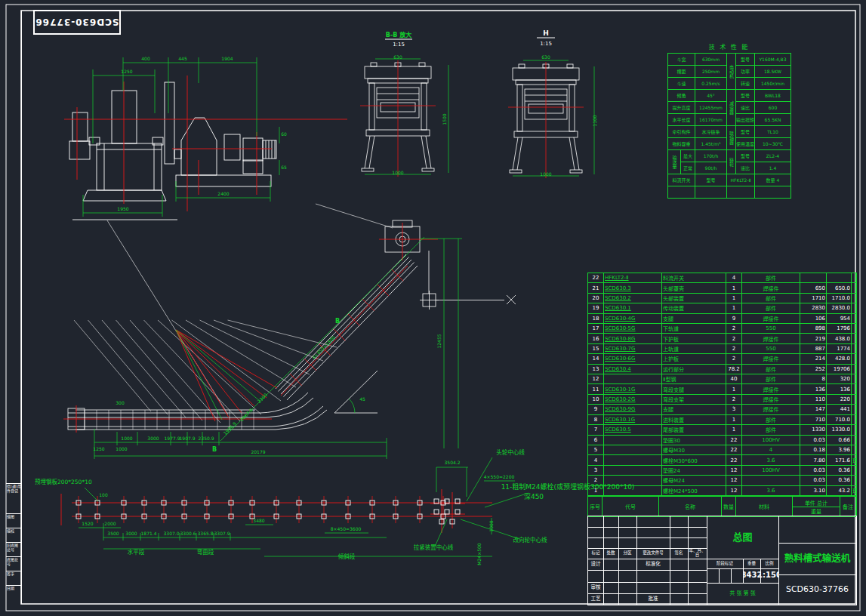 The width and height of the screenshot is (866, 616). I want to click on bom-cell-num: 18, so click(596, 319).